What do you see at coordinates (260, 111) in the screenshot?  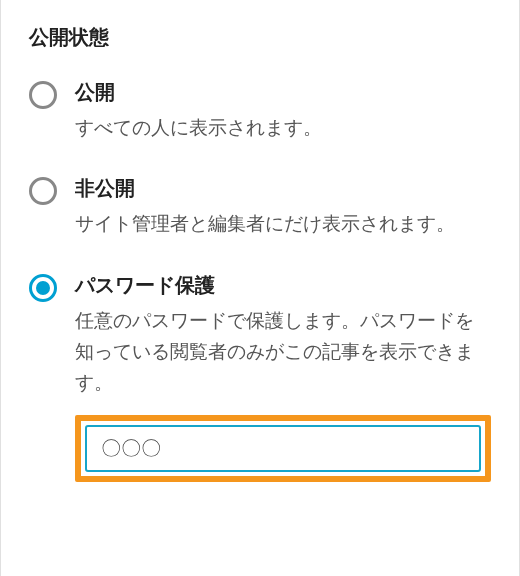 I see `option-public: 公開 すべての人に表示されます。` at bounding box center [260, 111].